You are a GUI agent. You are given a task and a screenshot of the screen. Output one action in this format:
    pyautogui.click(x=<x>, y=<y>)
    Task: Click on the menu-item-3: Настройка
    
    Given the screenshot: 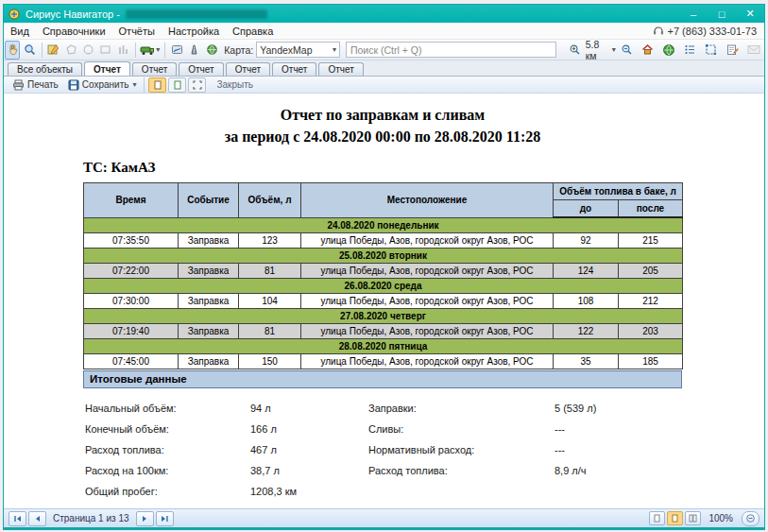 What is the action you would take?
    pyautogui.click(x=194, y=31)
    